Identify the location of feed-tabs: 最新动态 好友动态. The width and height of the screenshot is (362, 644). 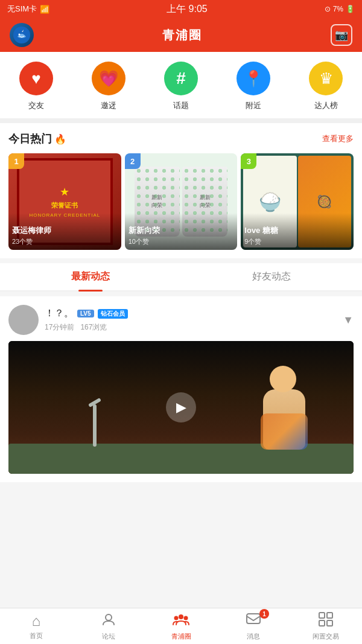
(181, 278).